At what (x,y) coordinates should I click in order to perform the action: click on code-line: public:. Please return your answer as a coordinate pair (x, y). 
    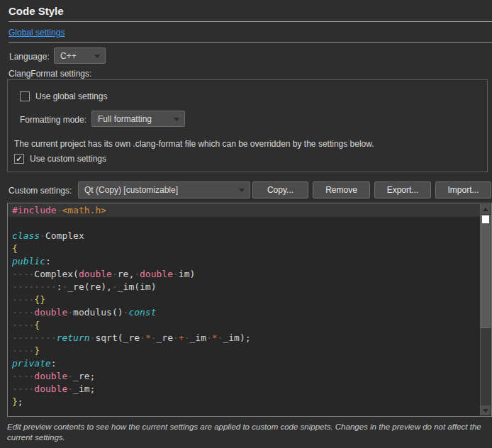
    Looking at the image, I should click on (244, 262).